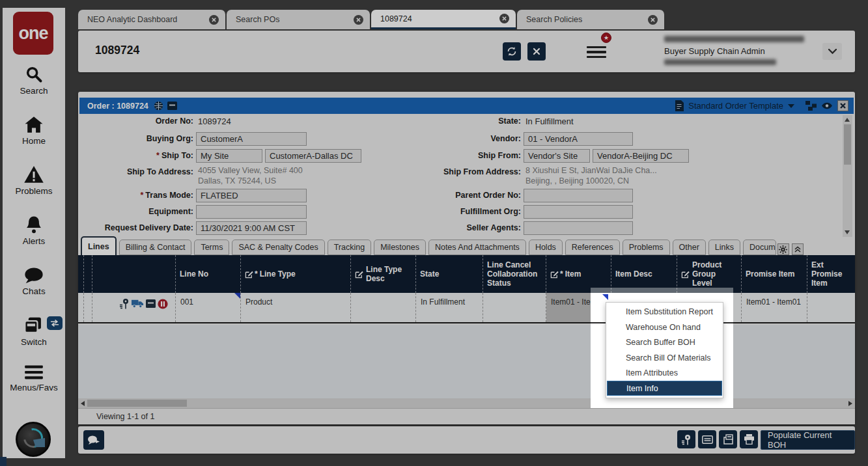 This screenshot has height=466, width=868. What do you see at coordinates (664, 374) in the screenshot?
I see `menu-item-item-attributes: Item Attributes` at bounding box center [664, 374].